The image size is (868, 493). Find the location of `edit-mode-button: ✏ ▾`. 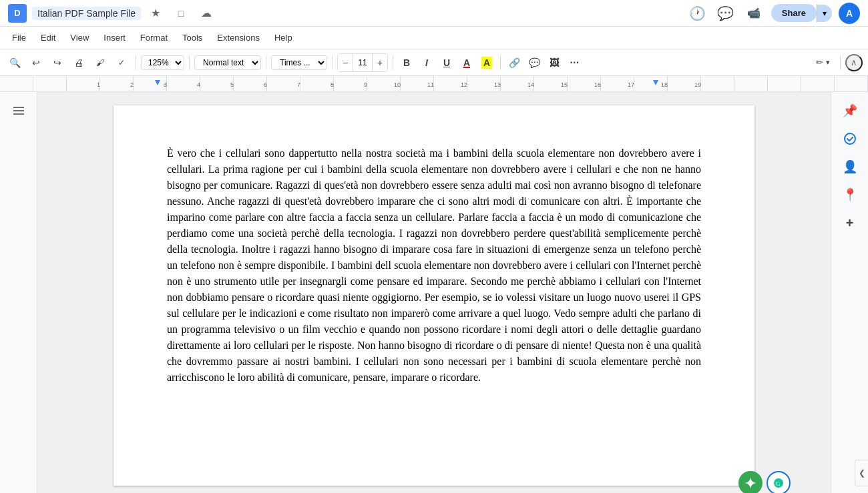

edit-mode-button: ✏ ▾ is located at coordinates (823, 63).